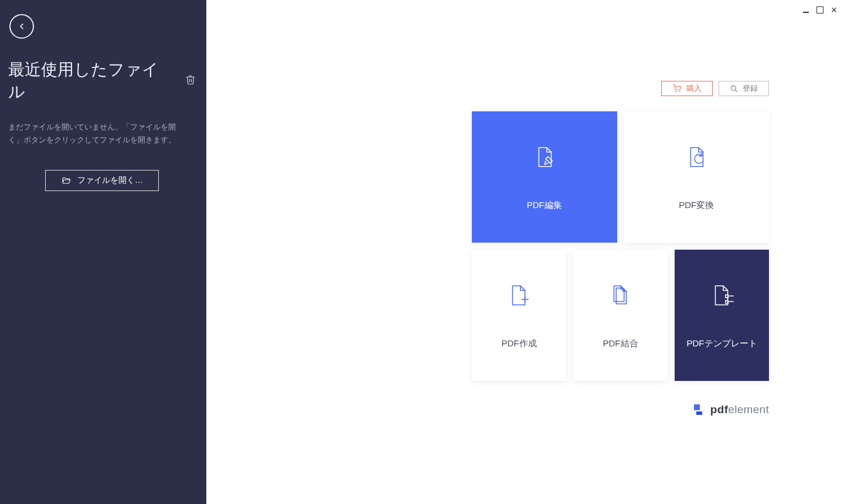 Image resolution: width=844 pixels, height=504 pixels. Describe the element at coordinates (190, 80) in the screenshot. I see `trash-icon` at that location.